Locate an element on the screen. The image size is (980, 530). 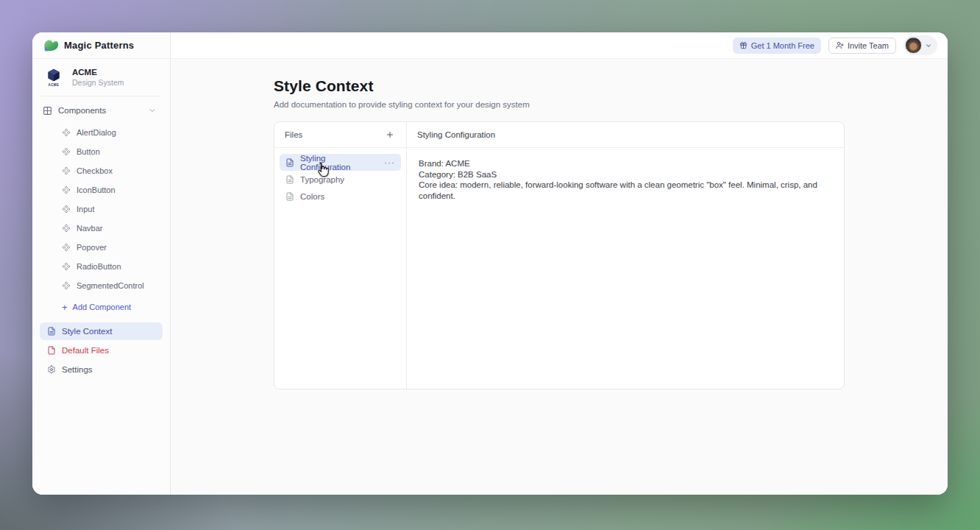
component-label: Button is located at coordinates (88, 152).